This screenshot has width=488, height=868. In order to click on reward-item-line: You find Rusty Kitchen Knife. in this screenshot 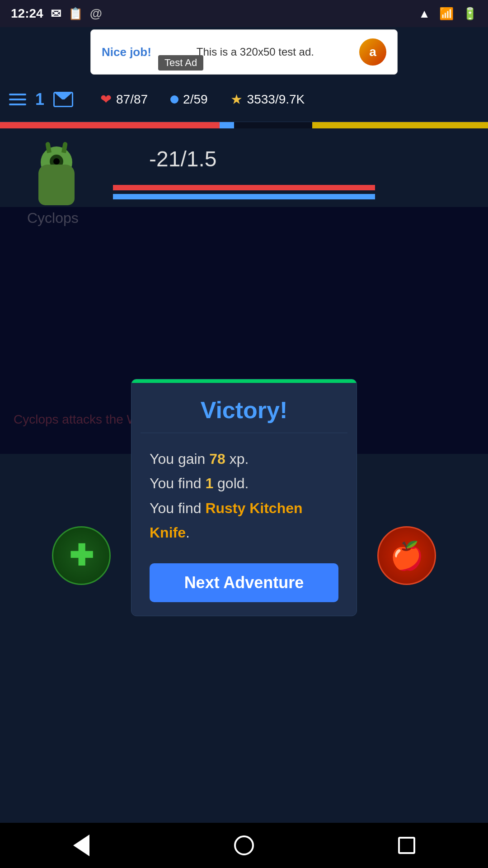, I will do `click(244, 521)`.